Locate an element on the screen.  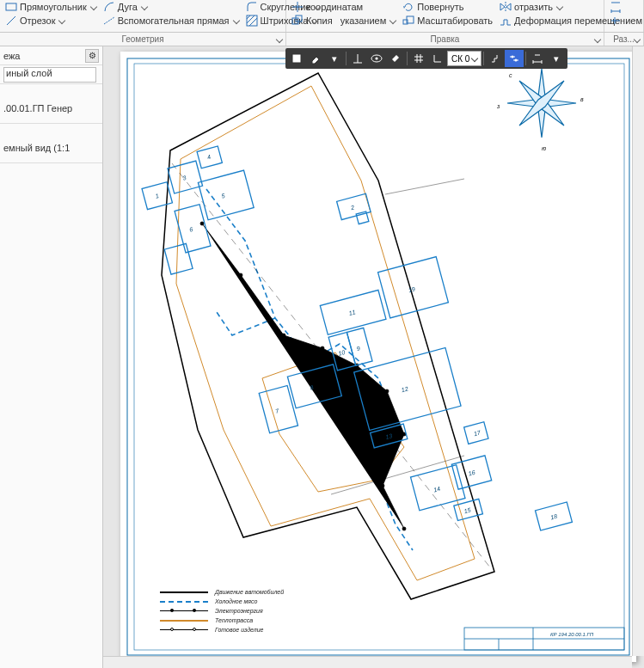
layer-combo-value: иный слой is located at coordinates (29, 73).